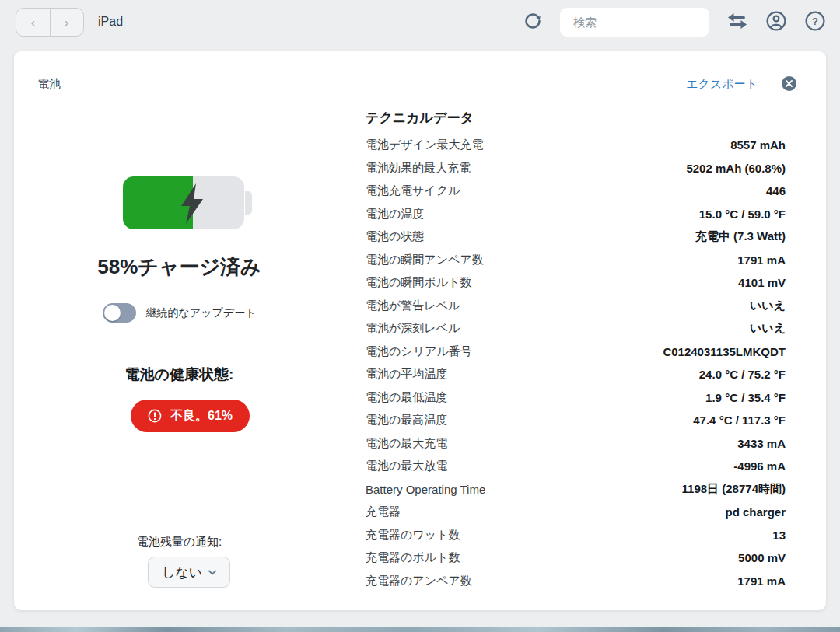 The image size is (840, 632). Describe the element at coordinates (576, 260) in the screenshot. I see `table-row: 電池の瞬間アンペア数 1791 mA` at that location.